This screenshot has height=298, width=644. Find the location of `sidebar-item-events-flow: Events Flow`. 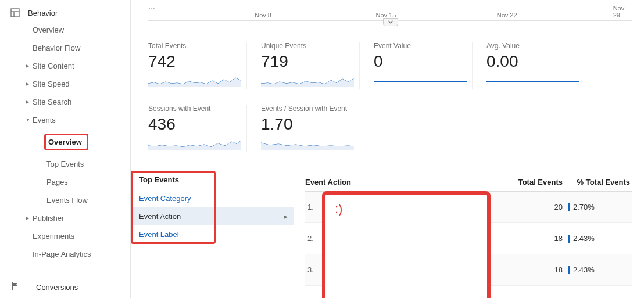

sidebar-item-events-flow: Events Flow is located at coordinates (65, 200).